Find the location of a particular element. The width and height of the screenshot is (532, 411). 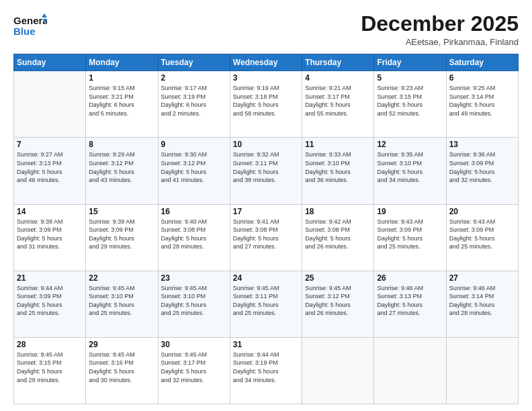

header: General Blue December 2025 AEetsae, Pirk… is located at coordinates (266, 30).